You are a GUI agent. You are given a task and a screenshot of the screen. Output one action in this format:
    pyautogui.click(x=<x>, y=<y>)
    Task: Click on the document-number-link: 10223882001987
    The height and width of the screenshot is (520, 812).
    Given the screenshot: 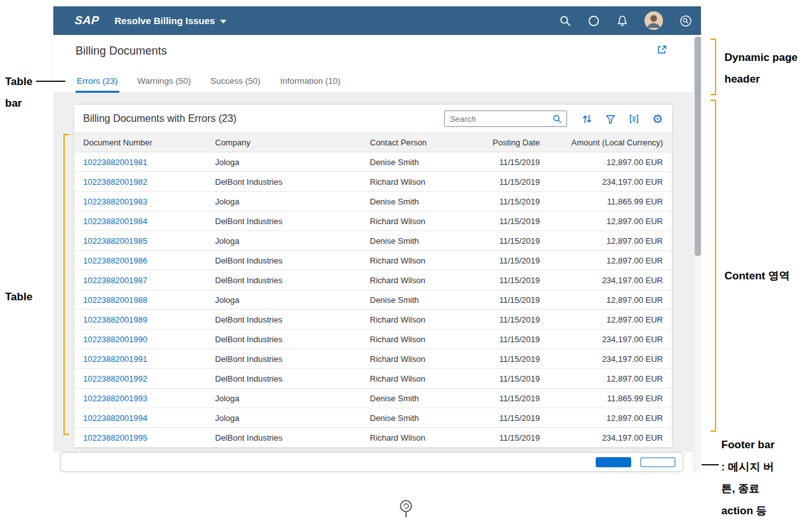 What is the action you would take?
    pyautogui.click(x=115, y=281)
    